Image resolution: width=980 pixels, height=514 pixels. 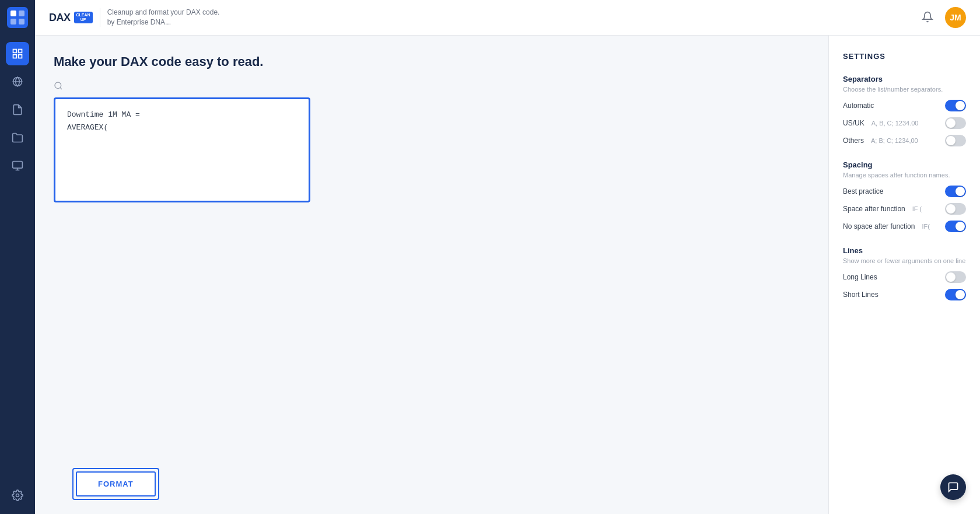 What do you see at coordinates (134, 18) in the screenshot?
I see `header-logo-area: DAX CLEANUP Cleanup and format your DAX …` at bounding box center [134, 18].